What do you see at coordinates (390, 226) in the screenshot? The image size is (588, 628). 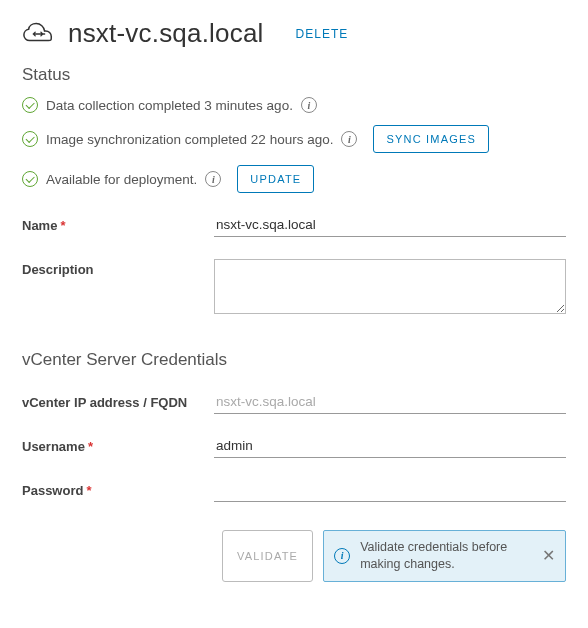 I see `name-input` at bounding box center [390, 226].